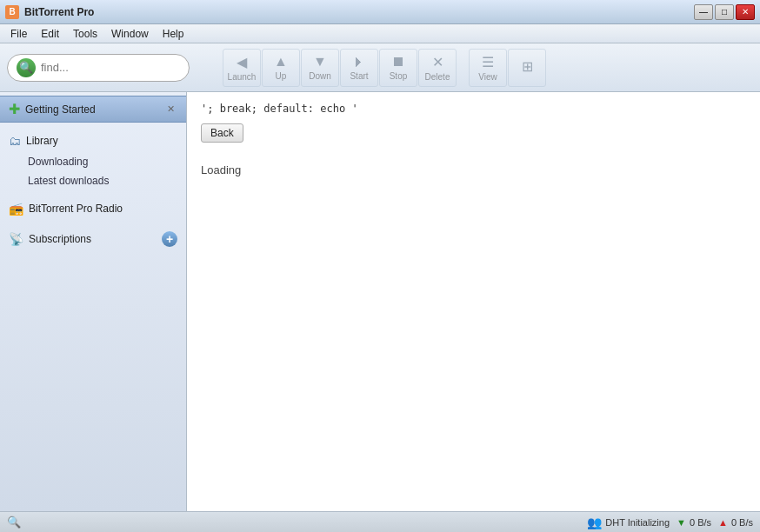 Image resolution: width=760 pixels, height=532 pixels. What do you see at coordinates (15, 141) in the screenshot?
I see `library-icon: 🗂` at bounding box center [15, 141].